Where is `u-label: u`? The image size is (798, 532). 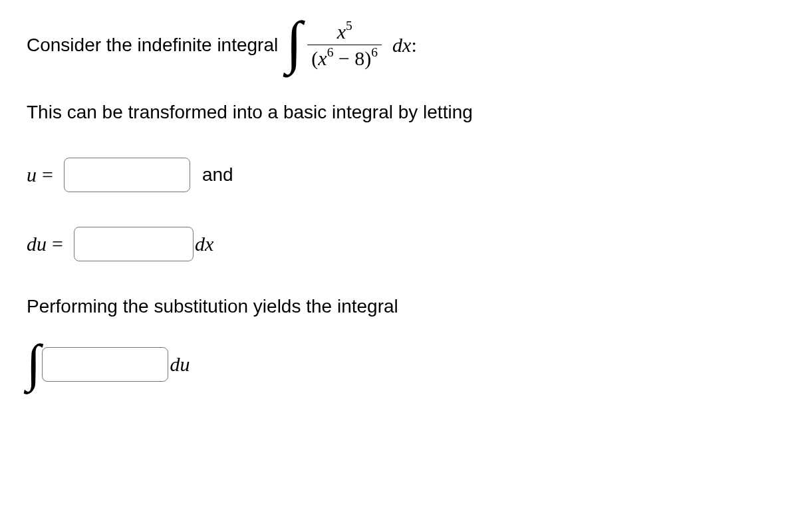
u-label: u is located at coordinates (32, 175).